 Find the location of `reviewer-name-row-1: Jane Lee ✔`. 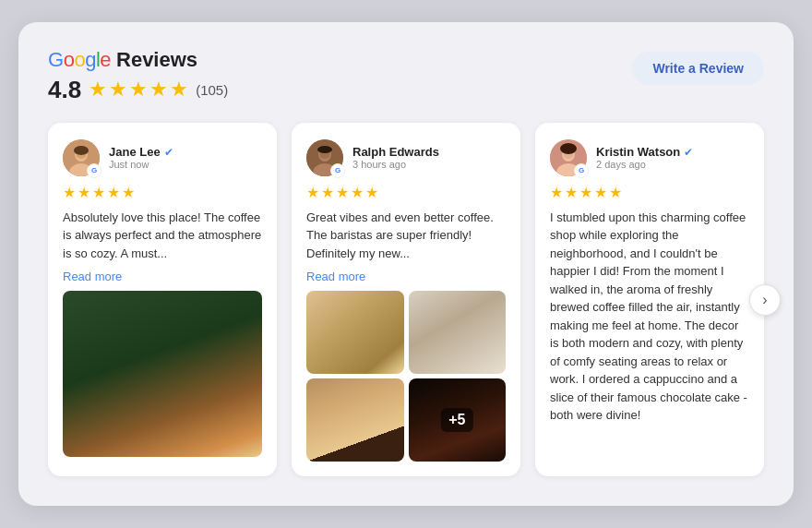

reviewer-name-row-1: Jane Lee ✔ is located at coordinates (185, 151).